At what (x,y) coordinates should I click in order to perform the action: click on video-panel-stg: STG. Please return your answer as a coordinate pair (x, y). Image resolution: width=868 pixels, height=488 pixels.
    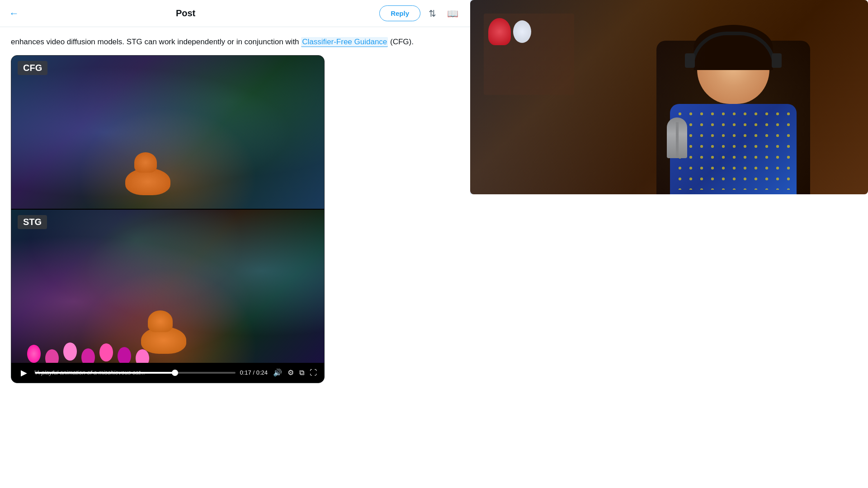
    Looking at the image, I should click on (168, 286).